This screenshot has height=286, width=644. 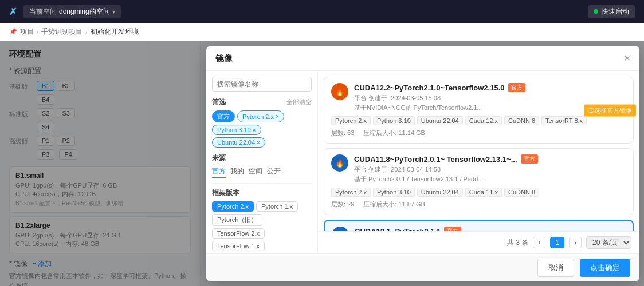 What do you see at coordinates (340, 92) in the screenshot?
I see `image-icon-1: 🔥` at bounding box center [340, 92].